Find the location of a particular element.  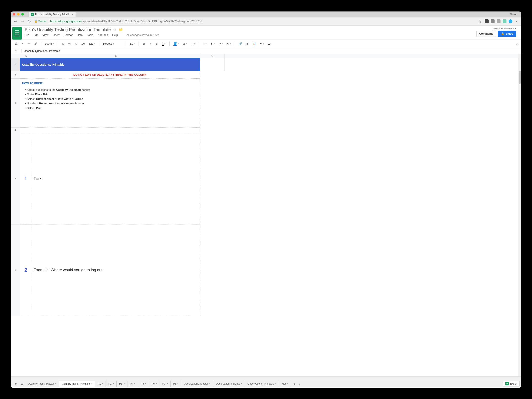

strikethrough-button: S is located at coordinates (157, 44).